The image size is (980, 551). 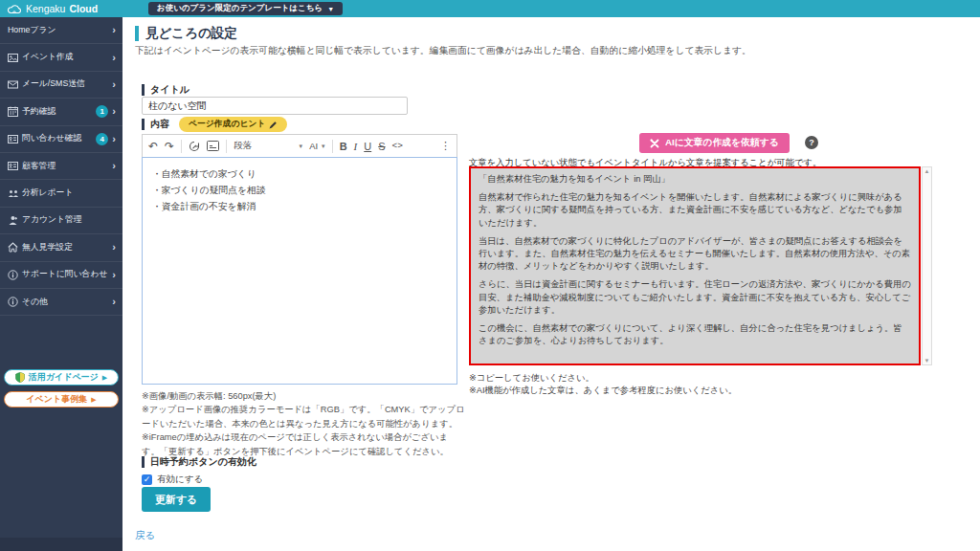 I want to click on person-icon, so click(x=15, y=220).